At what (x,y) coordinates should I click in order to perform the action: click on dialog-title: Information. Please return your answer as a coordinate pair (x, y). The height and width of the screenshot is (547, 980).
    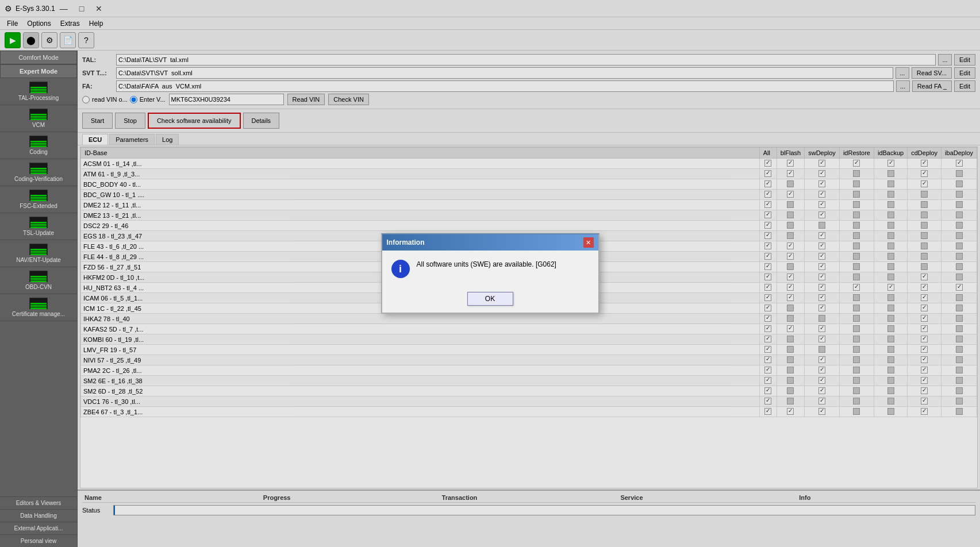
    Looking at the image, I should click on (406, 242).